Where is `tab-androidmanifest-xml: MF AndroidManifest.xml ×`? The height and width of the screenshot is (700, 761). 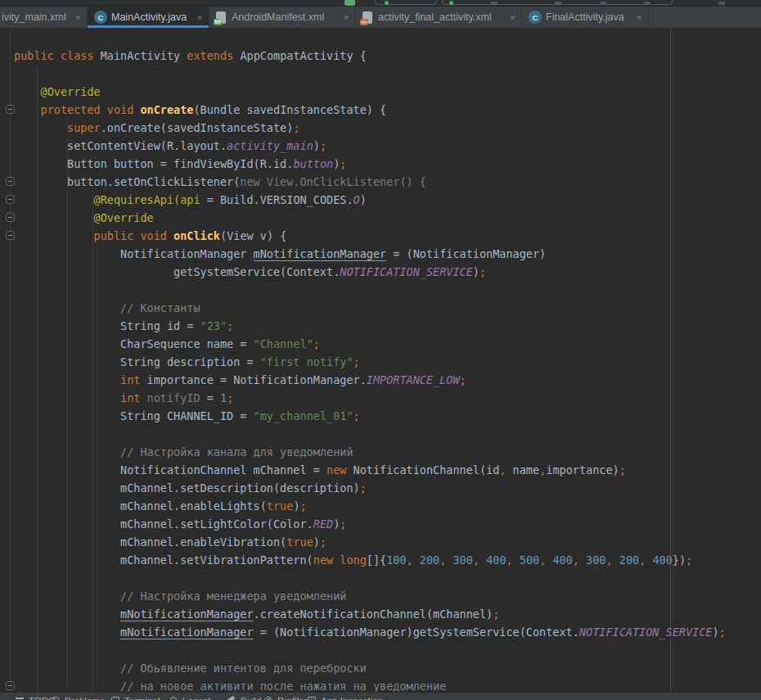 tab-androidmanifest-xml: MF AndroidManifest.xml × is located at coordinates (283, 17).